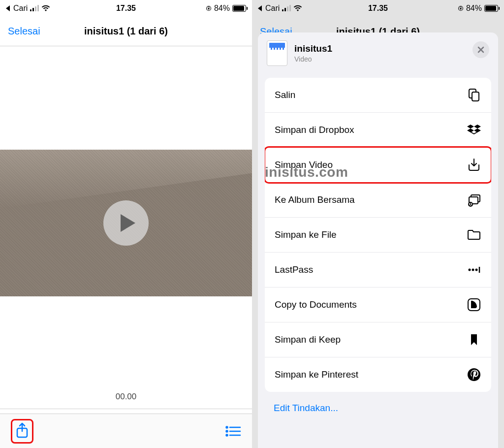 This screenshot has width=504, height=448. I want to click on action-label: Simpan ke File, so click(306, 235).